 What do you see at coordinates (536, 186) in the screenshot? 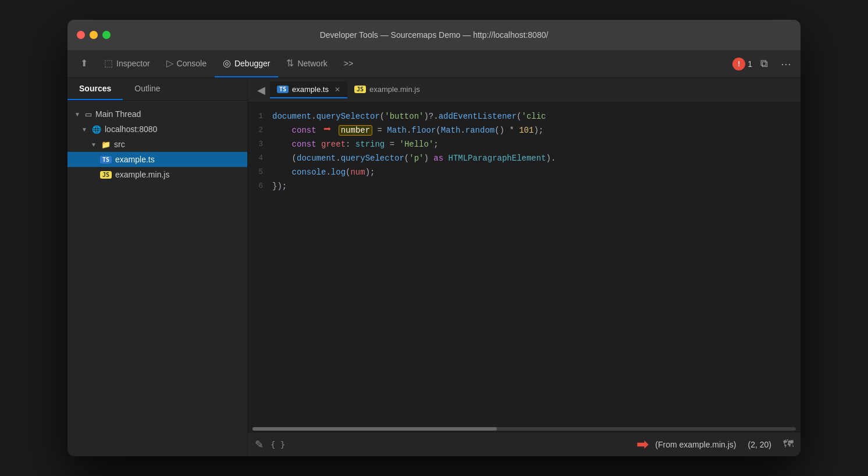
I see `line-content-6: });` at bounding box center [536, 186].